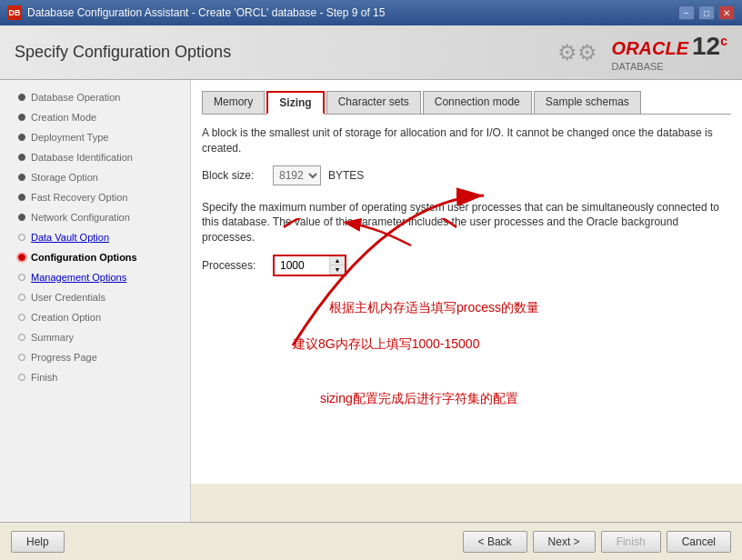 This screenshot has width=742, height=560. What do you see at coordinates (95, 237) in the screenshot?
I see `sidebar-item-data-vault-option: Data Vault Option` at bounding box center [95, 237].